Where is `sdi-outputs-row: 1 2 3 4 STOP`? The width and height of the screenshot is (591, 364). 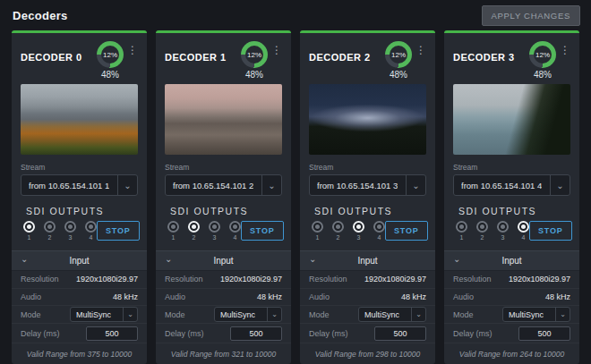 sdi-outputs-row: 1 2 3 4 STOP is located at coordinates (512, 236).